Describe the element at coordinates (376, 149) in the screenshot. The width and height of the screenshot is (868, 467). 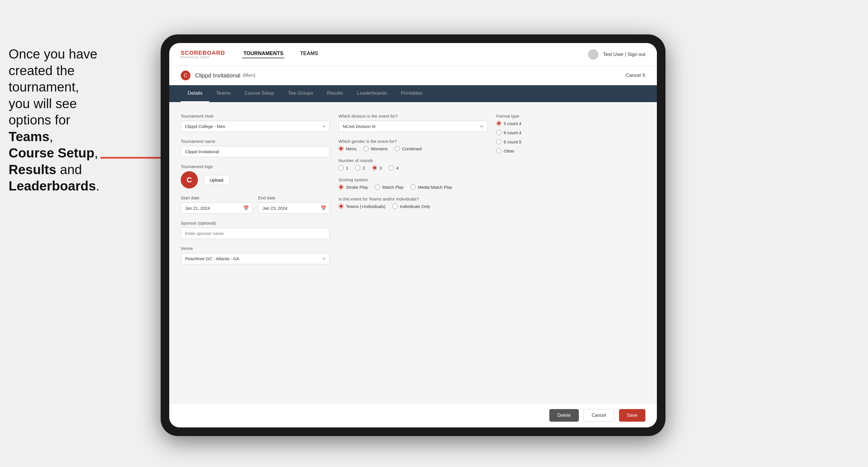
I see `gender-womens-option: Womens` at that location.